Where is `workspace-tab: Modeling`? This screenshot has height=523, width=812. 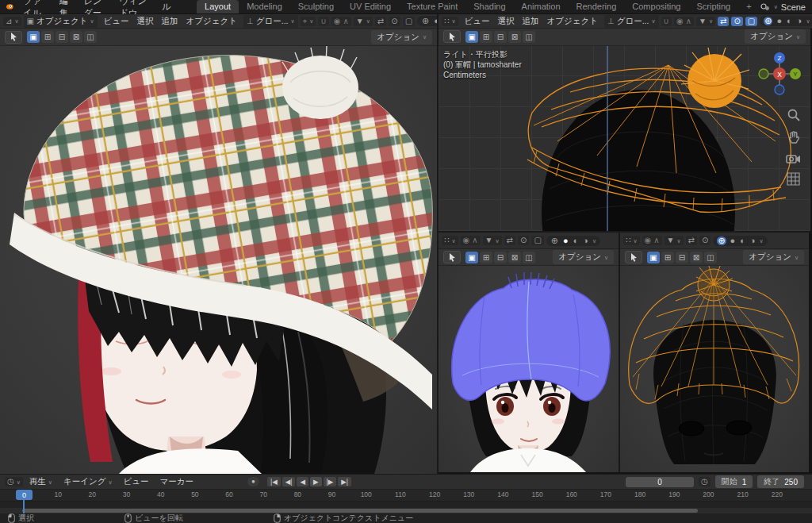
workspace-tab: Modeling is located at coordinates (265, 6).